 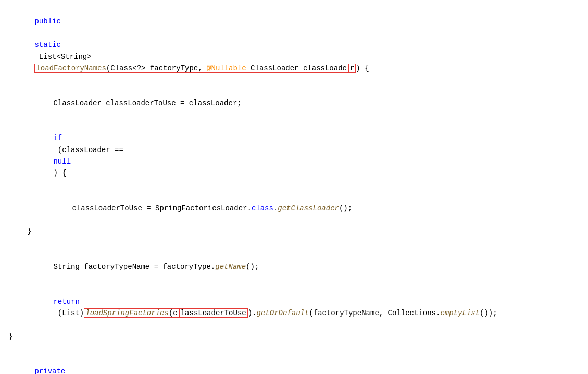 What do you see at coordinates (47, 21) in the screenshot?
I see `keyword-public: public` at bounding box center [47, 21].